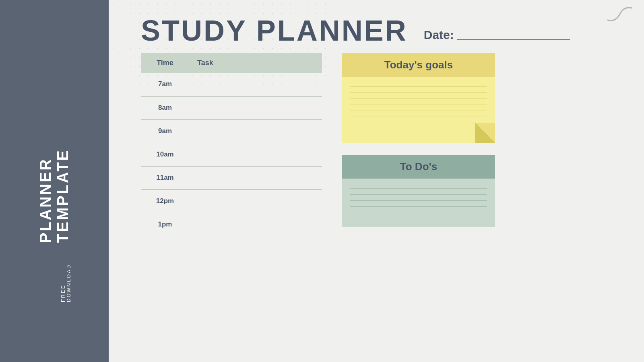 The height and width of the screenshot is (362, 644). Describe the element at coordinates (256, 63) in the screenshot. I see `col-header-task: Task` at that location.